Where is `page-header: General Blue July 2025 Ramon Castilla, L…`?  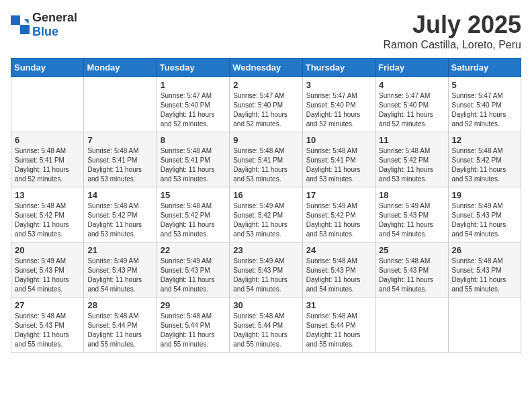 page-header: General Blue July 2025 Ramon Castilla, L… is located at coordinates (266, 31).